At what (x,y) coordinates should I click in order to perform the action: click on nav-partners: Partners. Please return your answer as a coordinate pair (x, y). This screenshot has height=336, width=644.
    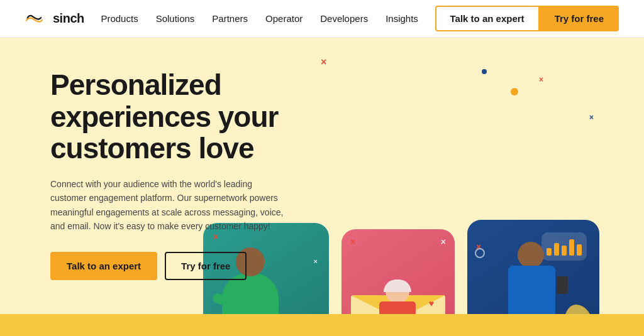
    Looking at the image, I should click on (230, 19).